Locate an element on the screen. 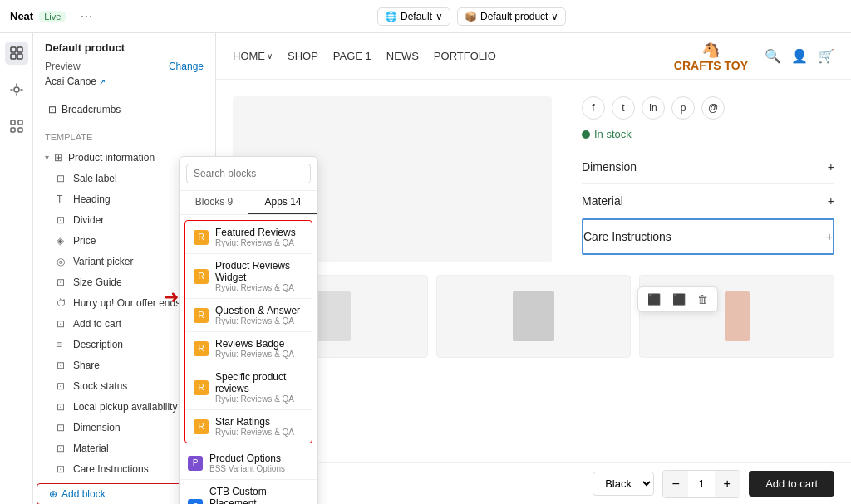  icon-rail is located at coordinates (17, 269).